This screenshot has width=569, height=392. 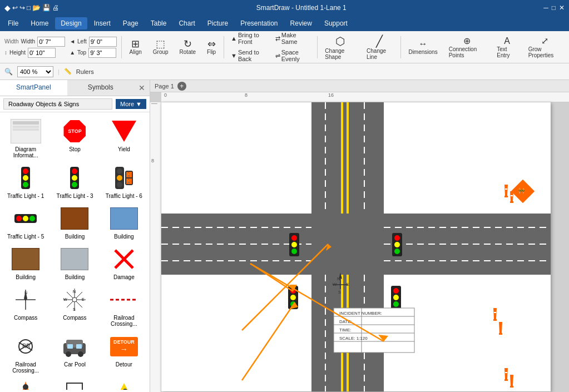 What do you see at coordinates (379, 47) in the screenshot?
I see `change-line-button: ╱ Change Line` at bounding box center [379, 47].